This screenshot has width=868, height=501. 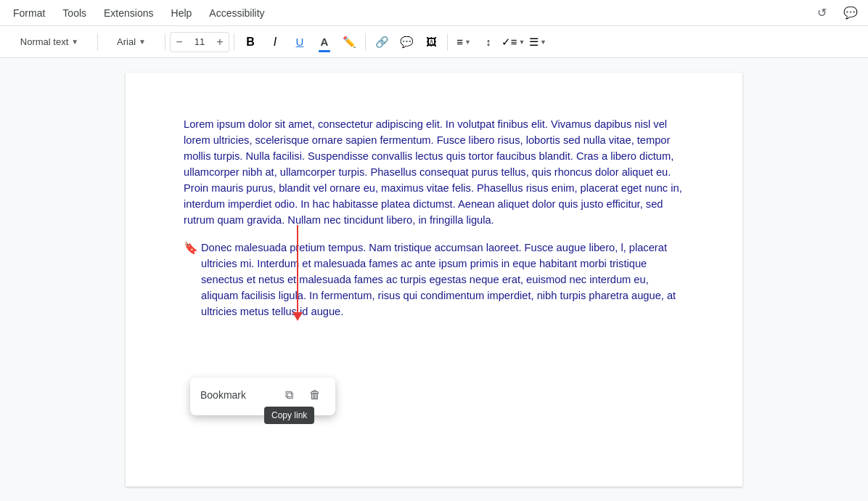 I want to click on font-dropdown: Arial ▼, so click(x=131, y=42).